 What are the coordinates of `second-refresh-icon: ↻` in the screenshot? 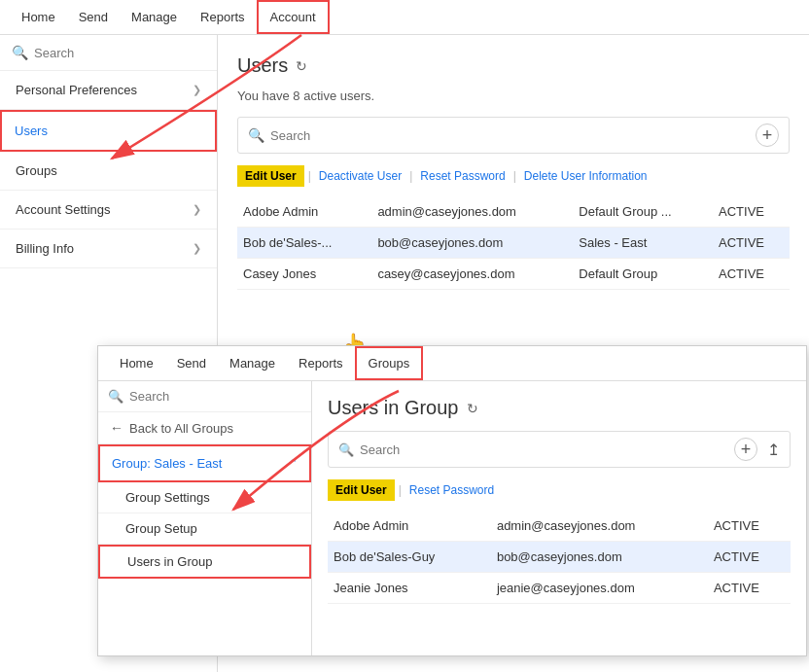 It's located at (473, 408).